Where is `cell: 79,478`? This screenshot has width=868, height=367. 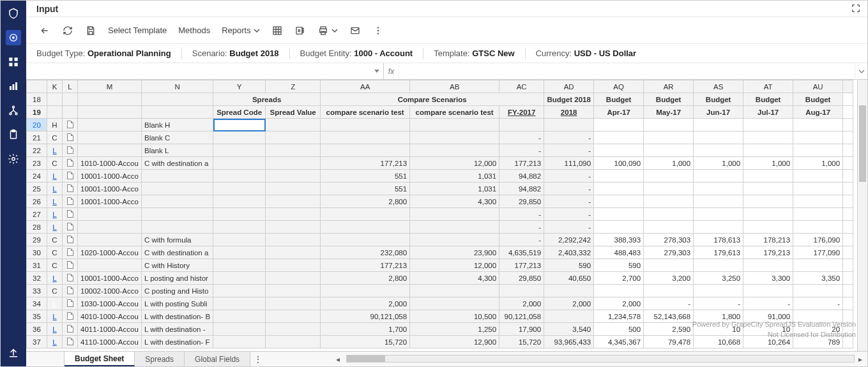 cell: 79,478 is located at coordinates (669, 342).